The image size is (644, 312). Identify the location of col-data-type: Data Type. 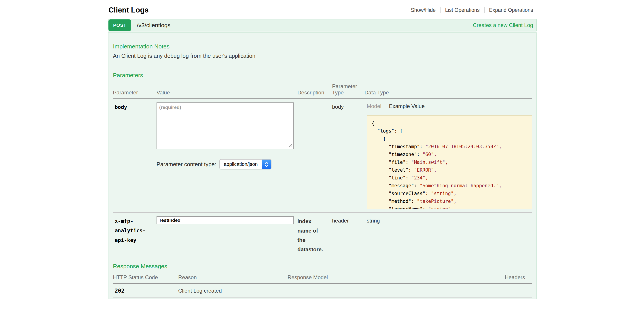
(448, 91).